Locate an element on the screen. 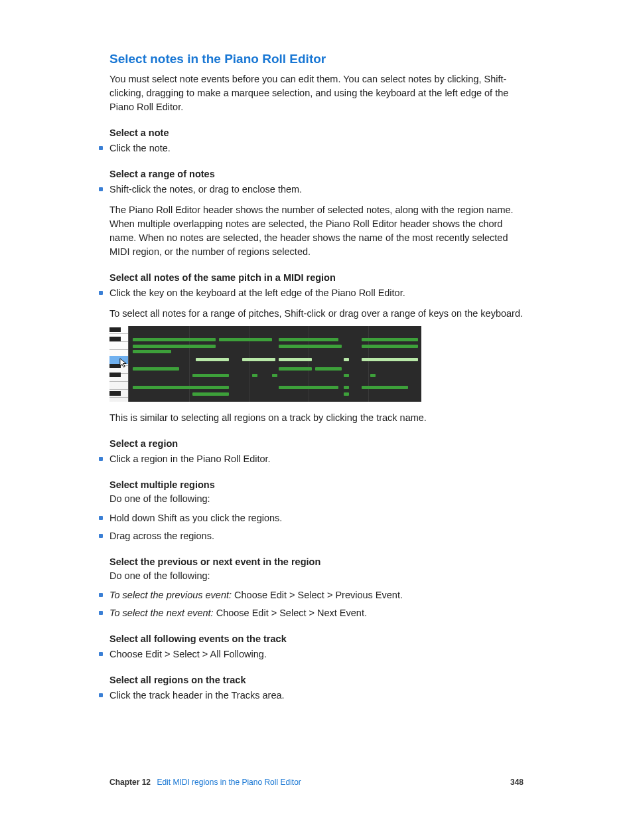 The height and width of the screenshot is (840, 633). bullet-list: Shift-click the notes, or drag to enclos… is located at coordinates (316, 190).